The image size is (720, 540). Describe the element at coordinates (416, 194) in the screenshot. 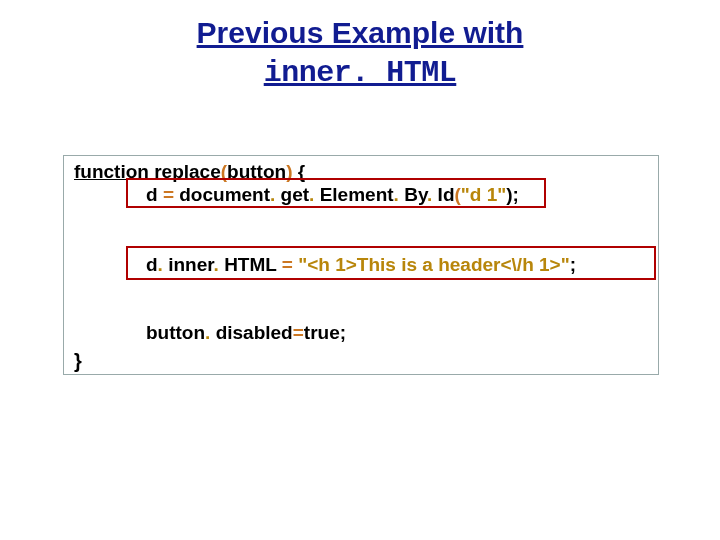

I see `assign-m3: By` at that location.